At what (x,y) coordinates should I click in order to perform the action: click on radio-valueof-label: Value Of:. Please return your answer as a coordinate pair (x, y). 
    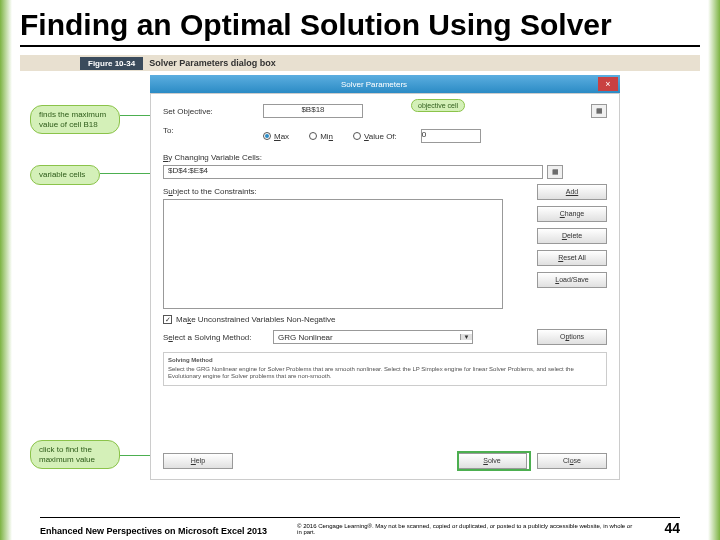
    Looking at the image, I should click on (380, 136).